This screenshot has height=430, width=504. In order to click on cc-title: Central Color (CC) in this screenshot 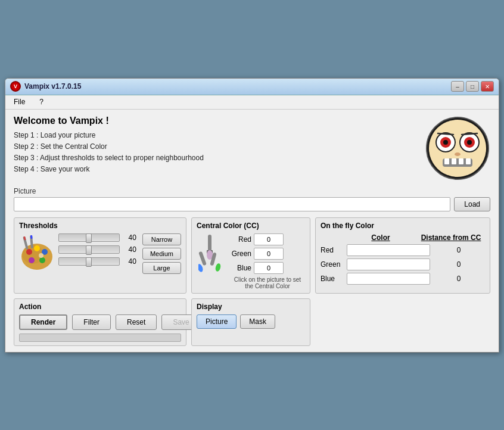, I will do `click(251, 226)`.